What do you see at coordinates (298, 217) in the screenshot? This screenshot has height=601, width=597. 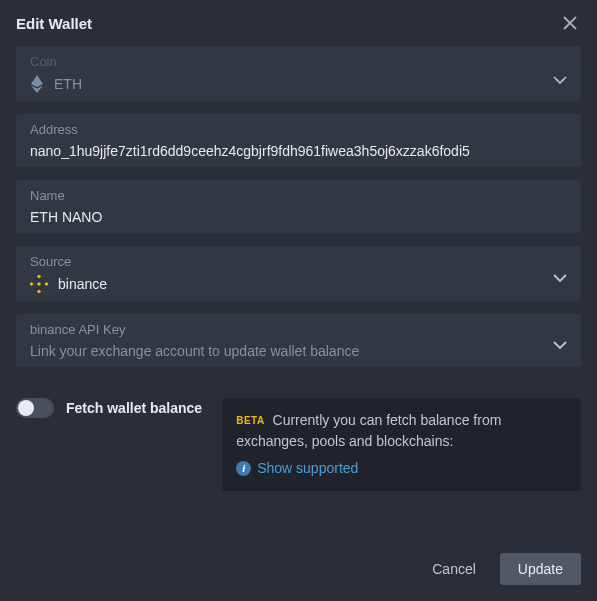 I see `name-value: ETH NANO` at bounding box center [298, 217].